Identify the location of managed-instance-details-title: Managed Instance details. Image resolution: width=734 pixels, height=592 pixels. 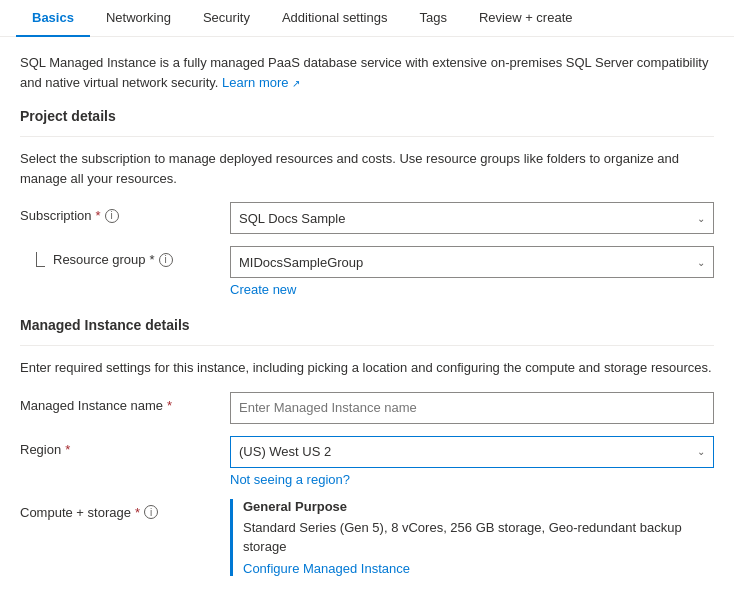
(367, 325).